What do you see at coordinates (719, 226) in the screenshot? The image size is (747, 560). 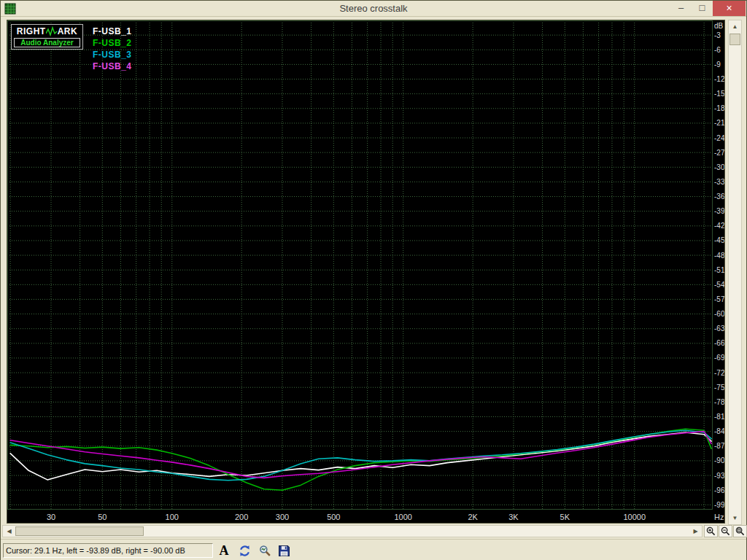 I see `y-axis-label: -42` at bounding box center [719, 226].